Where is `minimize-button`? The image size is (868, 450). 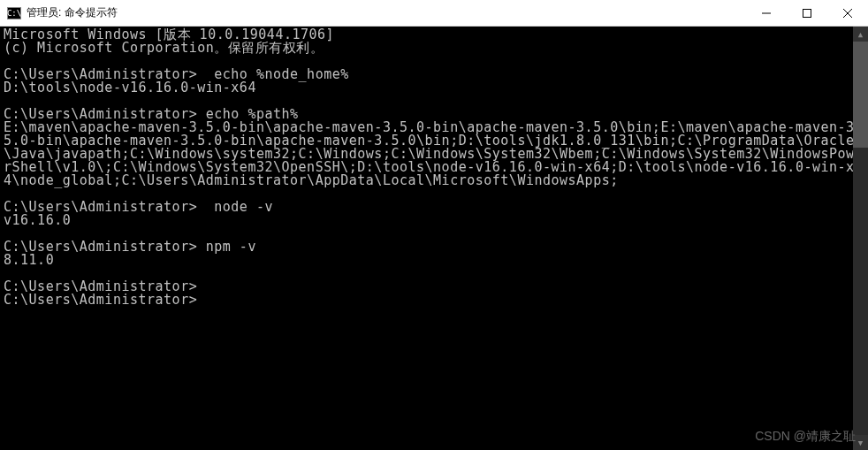 minimize-button is located at coordinates (766, 12).